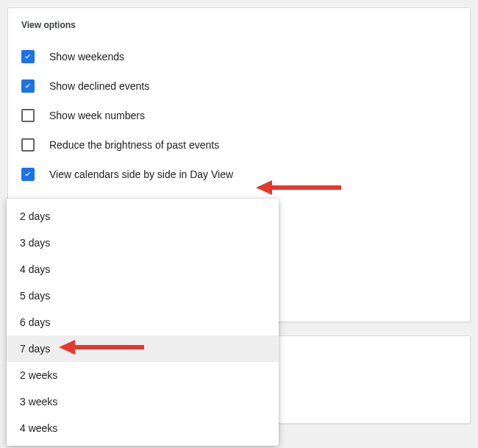 This screenshot has width=478, height=448. I want to click on dropdown-item-4-days: 4 days, so click(143, 269).